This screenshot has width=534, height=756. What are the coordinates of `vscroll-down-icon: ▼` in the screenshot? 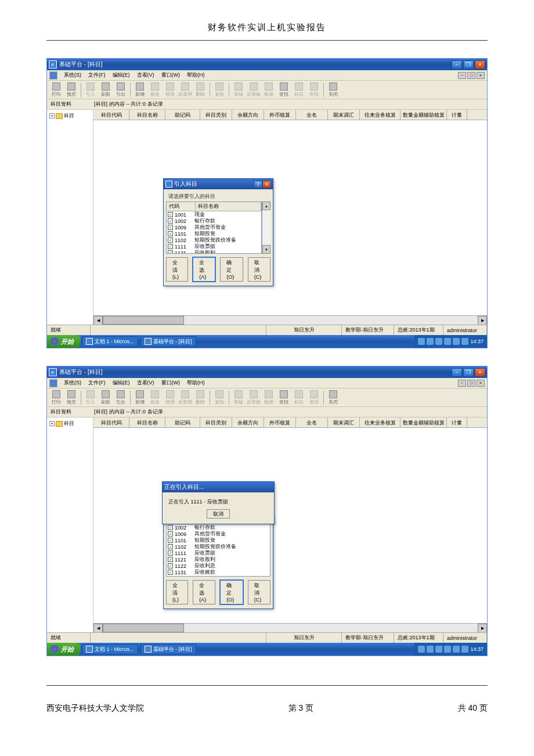 It's located at (266, 250).